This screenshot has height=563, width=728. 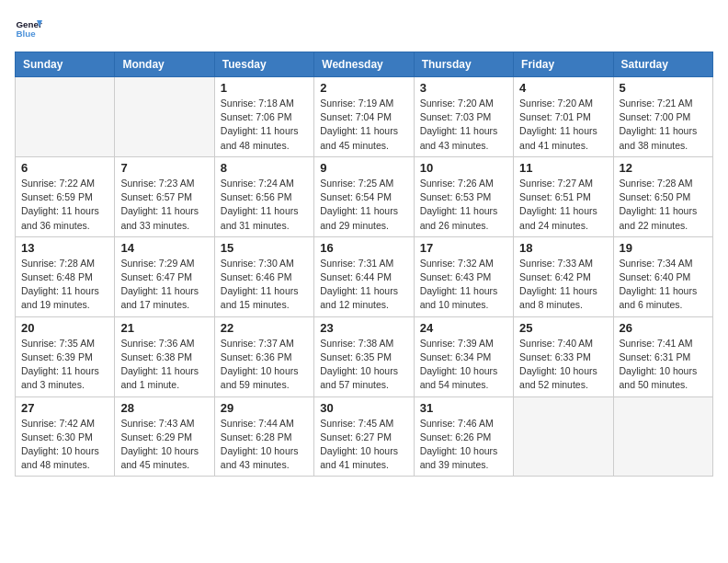 I want to click on day-info: Sunrise: 7:20 AM Sunset: 7:03 PM Dayligh…, so click(x=463, y=125).